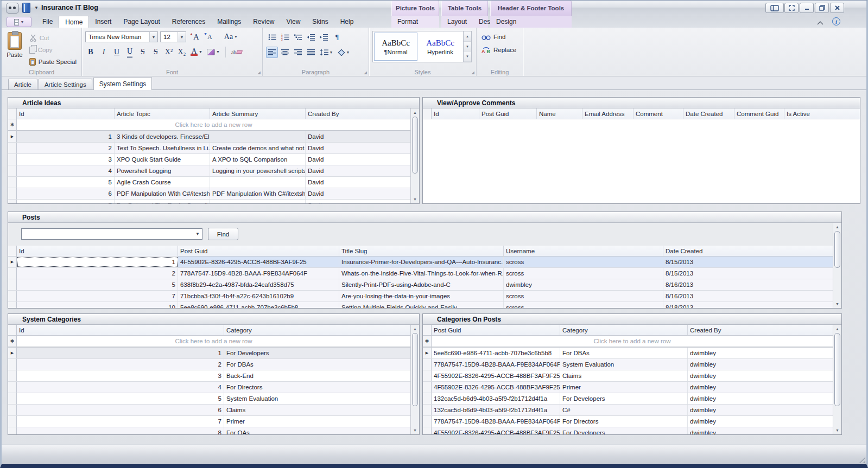 Image resolution: width=868 pixels, height=468 pixels. I want to click on grow-font-button: ▲A, so click(194, 37).